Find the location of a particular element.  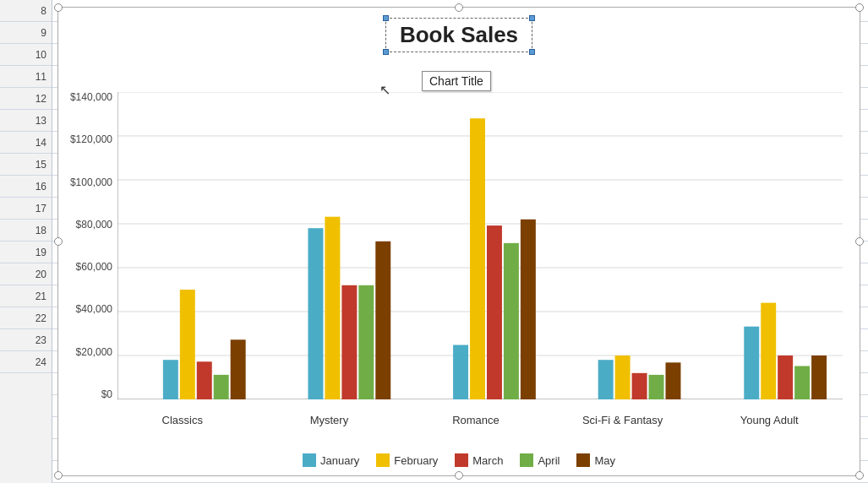

row-num-11: 11 is located at coordinates (25, 77).